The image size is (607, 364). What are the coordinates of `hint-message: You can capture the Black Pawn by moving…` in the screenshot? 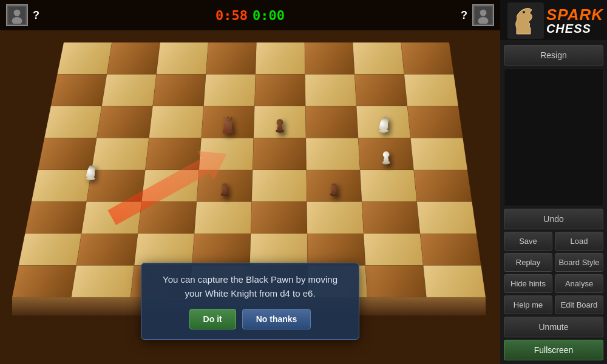 It's located at (250, 286).